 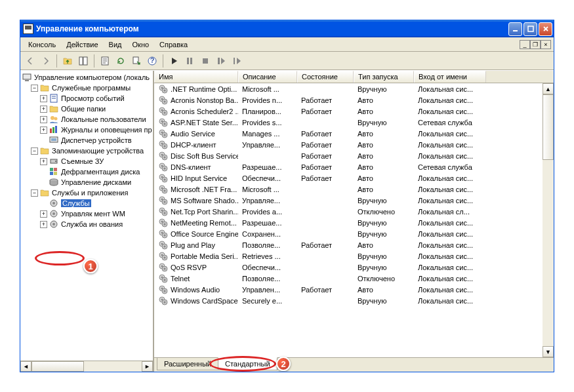 What do you see at coordinates (87, 224) in the screenshot?
I see `tree-item: +Служба ин ования` at bounding box center [87, 224].